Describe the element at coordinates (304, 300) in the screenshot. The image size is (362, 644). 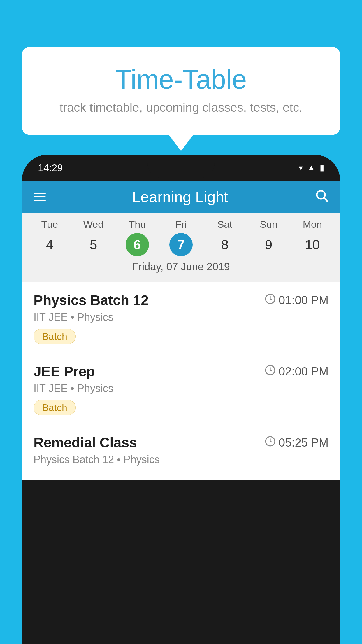
I see `class-time-value: 01:00 PM` at that location.